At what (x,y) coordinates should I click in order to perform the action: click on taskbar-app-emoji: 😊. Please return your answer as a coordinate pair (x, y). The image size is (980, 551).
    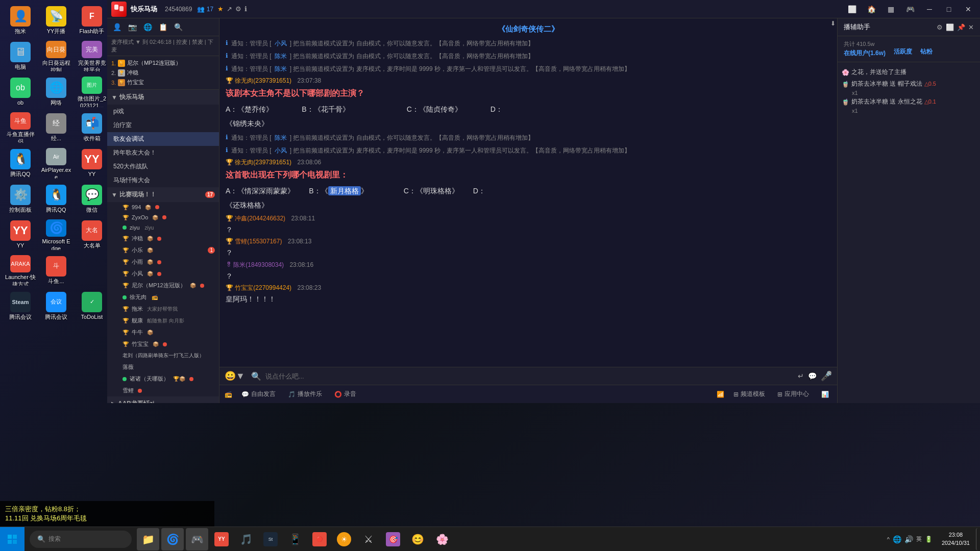
    Looking at the image, I should click on (418, 539).